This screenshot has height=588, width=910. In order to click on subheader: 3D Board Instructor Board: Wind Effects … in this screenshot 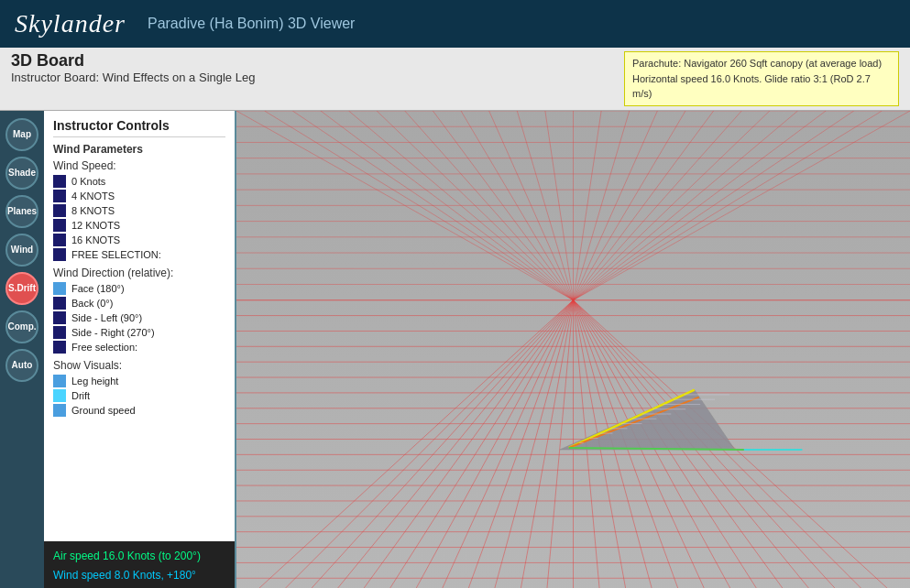, I will do `click(455, 79)`.